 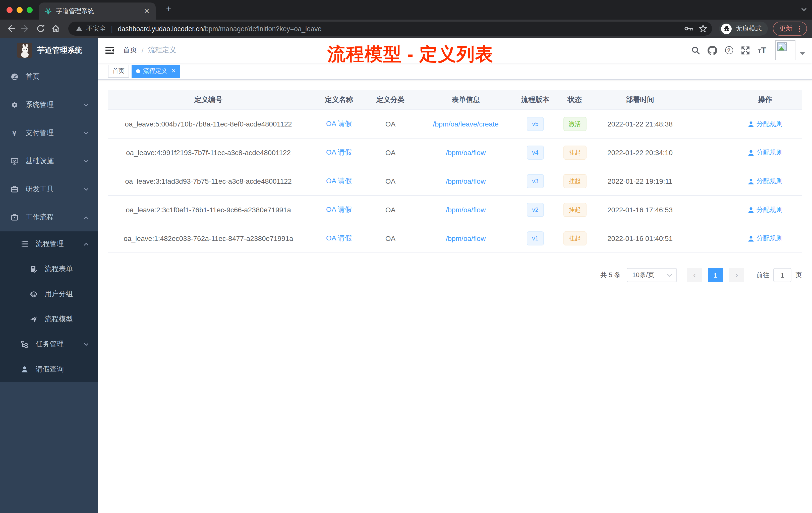 What do you see at coordinates (49, 189) in the screenshot?
I see `sidebar-item-dev-tools: 研发工具` at bounding box center [49, 189].